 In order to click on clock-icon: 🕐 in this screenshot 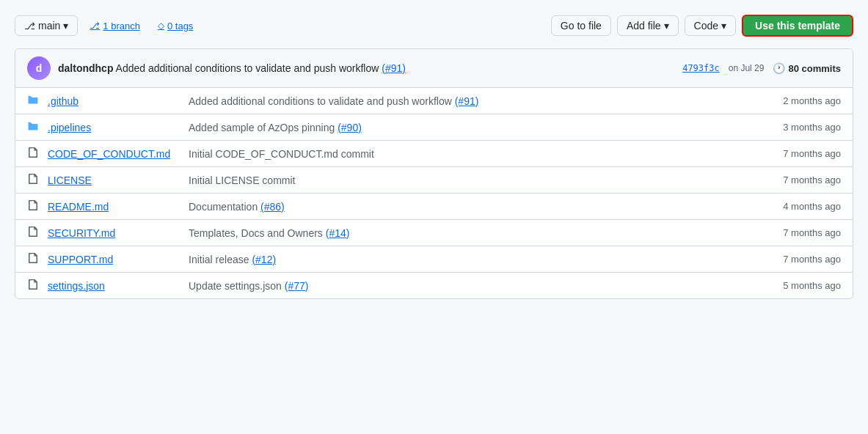, I will do `click(779, 68)`.